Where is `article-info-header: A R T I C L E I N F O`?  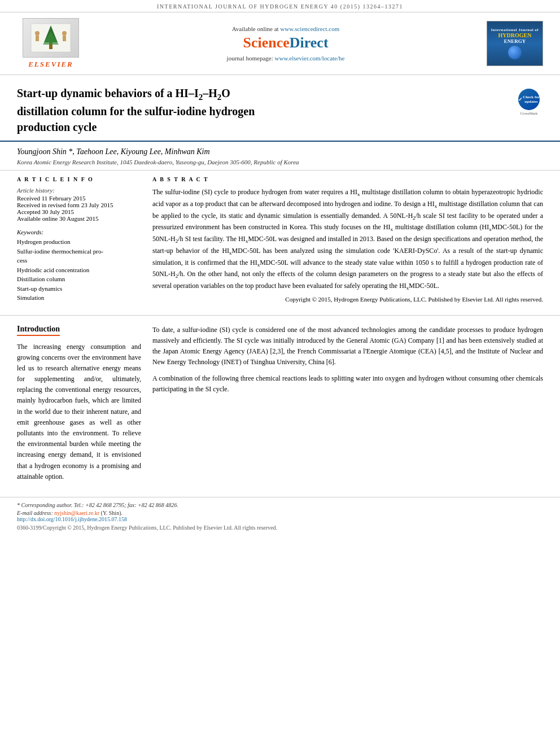 article-info-header: A R T I C L E I N F O is located at coordinates (79, 180).